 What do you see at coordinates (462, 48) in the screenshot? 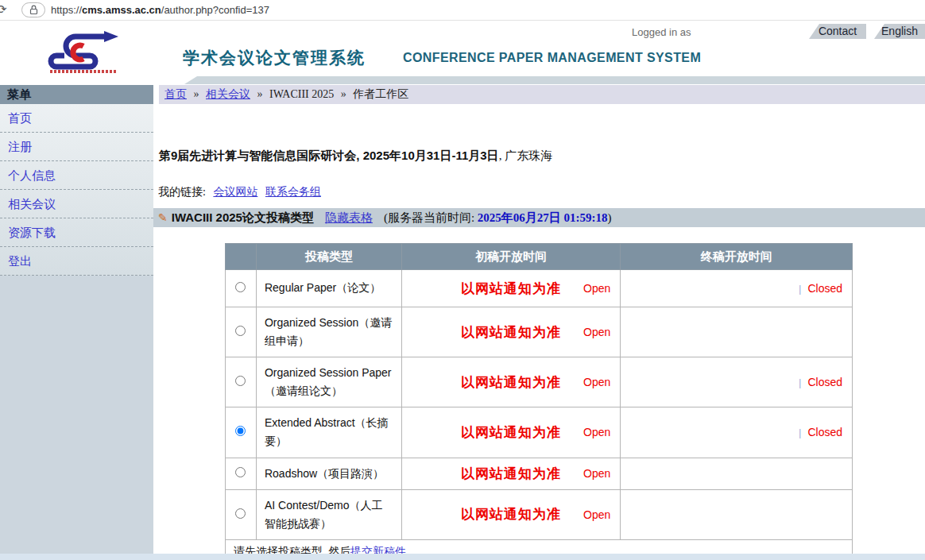
I see `page-header: Logged in as Contact English 学术会议论文管理系统 …` at bounding box center [462, 48].